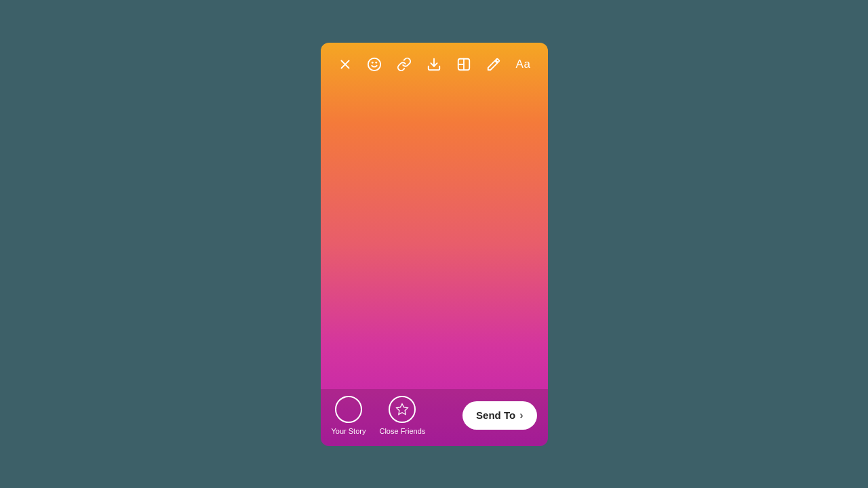  What do you see at coordinates (464, 64) in the screenshot?
I see `sticker-button` at bounding box center [464, 64].